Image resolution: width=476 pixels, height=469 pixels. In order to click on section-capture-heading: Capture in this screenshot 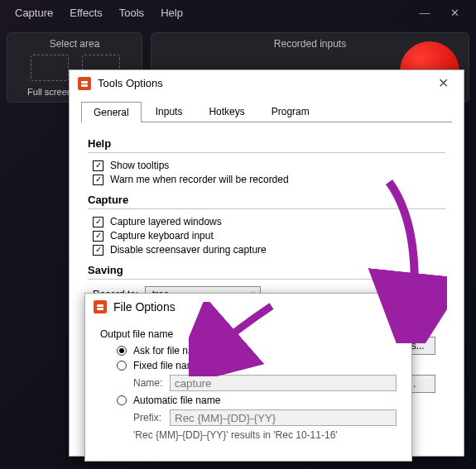, I will do `click(267, 200)`.